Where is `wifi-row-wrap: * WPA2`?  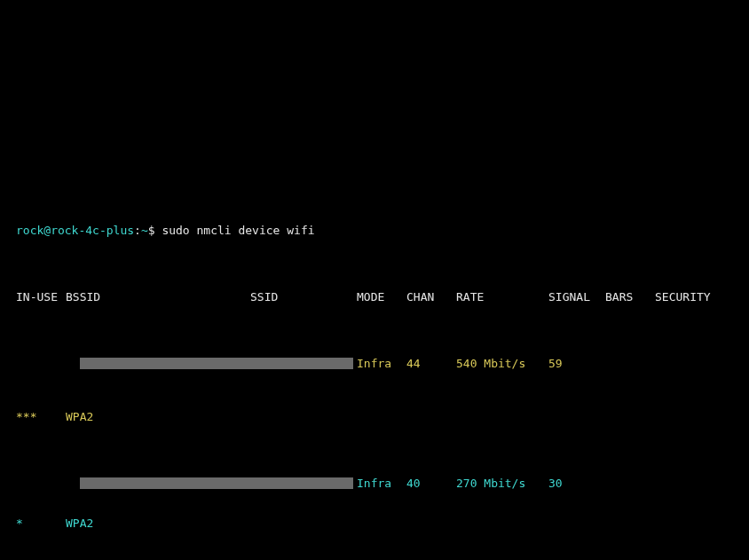 wifi-row-wrap: * WPA2 is located at coordinates (375, 524).